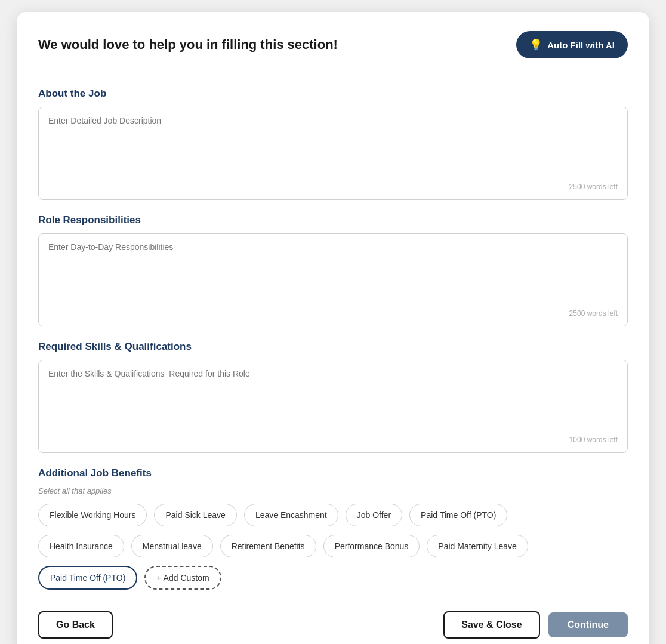  Describe the element at coordinates (588, 625) in the screenshot. I see `continue-button: Continue` at that location.